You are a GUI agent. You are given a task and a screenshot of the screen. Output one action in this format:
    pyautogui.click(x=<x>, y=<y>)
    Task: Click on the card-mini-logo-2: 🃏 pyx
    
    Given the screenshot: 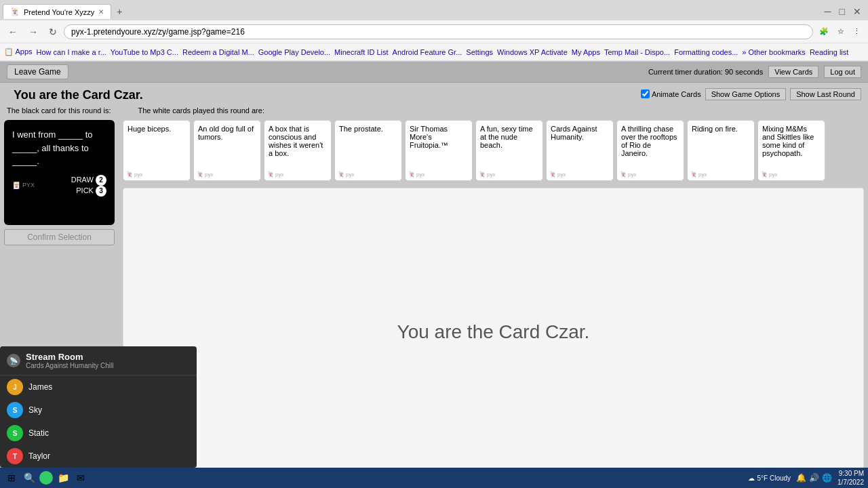 What is the action you would take?
    pyautogui.click(x=275, y=175)
    